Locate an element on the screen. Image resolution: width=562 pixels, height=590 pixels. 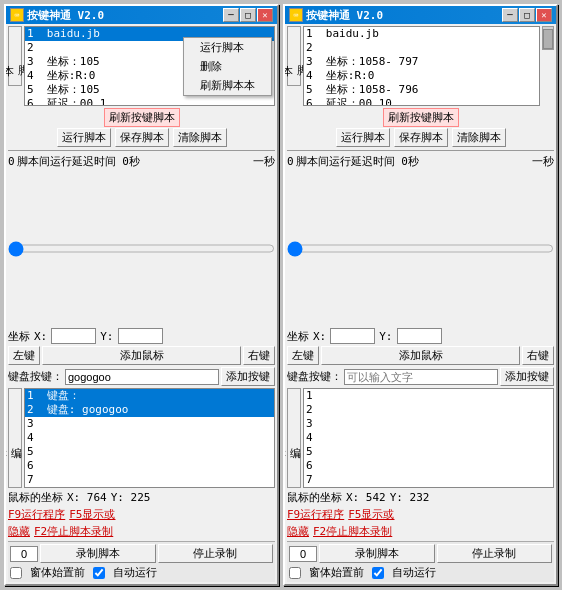
f2-link-left: F2停止脚本录制 is located at coordinates (74, 532).